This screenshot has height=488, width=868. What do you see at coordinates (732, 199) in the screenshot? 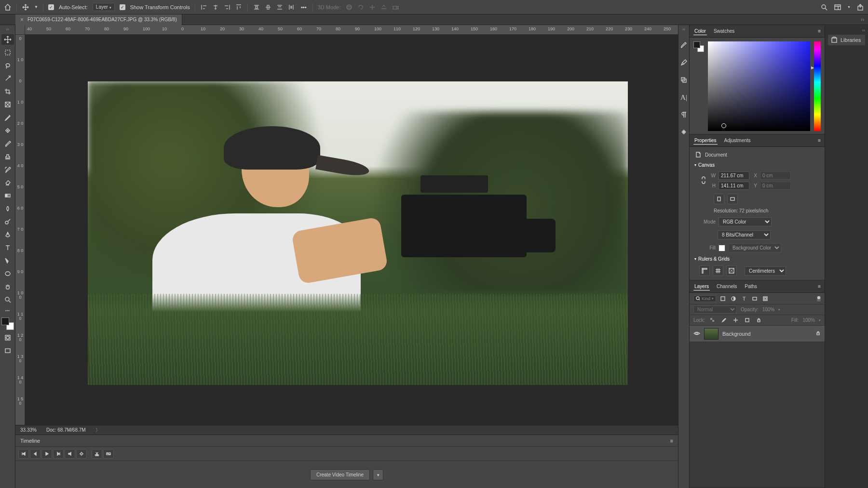
I see `orientation-landscape-button` at bounding box center [732, 199].